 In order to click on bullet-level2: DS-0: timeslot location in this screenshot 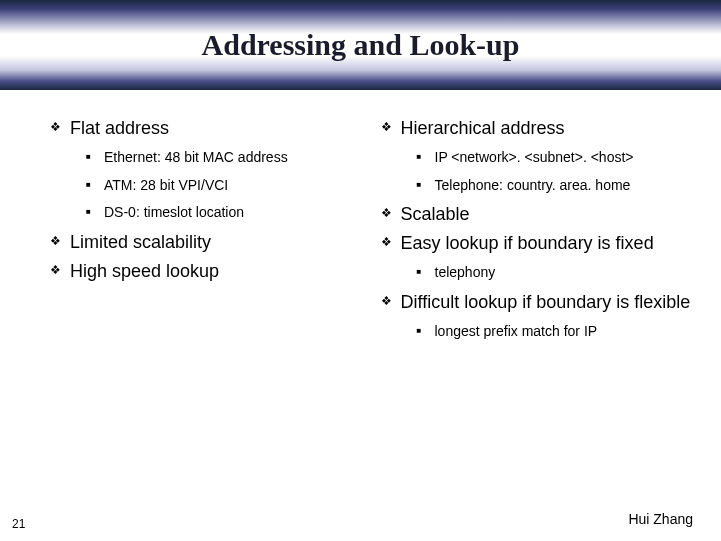, I will do `click(224, 213)`.